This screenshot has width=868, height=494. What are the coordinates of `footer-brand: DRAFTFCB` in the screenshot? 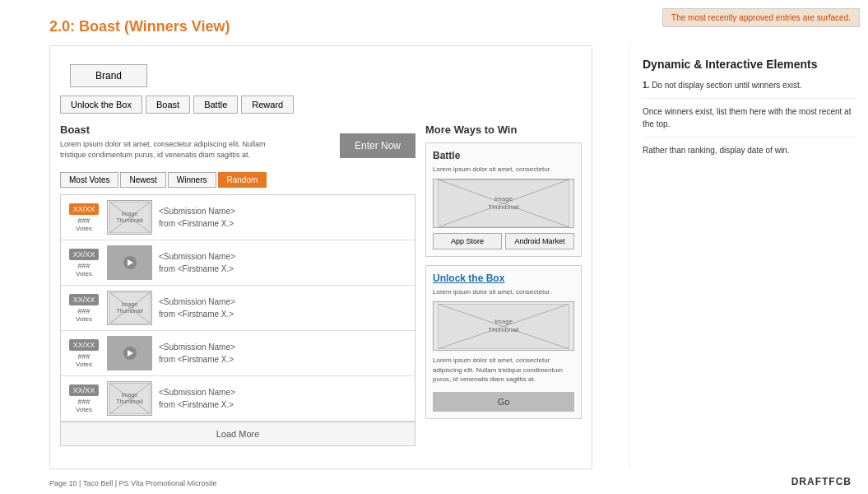 It's located at (821, 482).